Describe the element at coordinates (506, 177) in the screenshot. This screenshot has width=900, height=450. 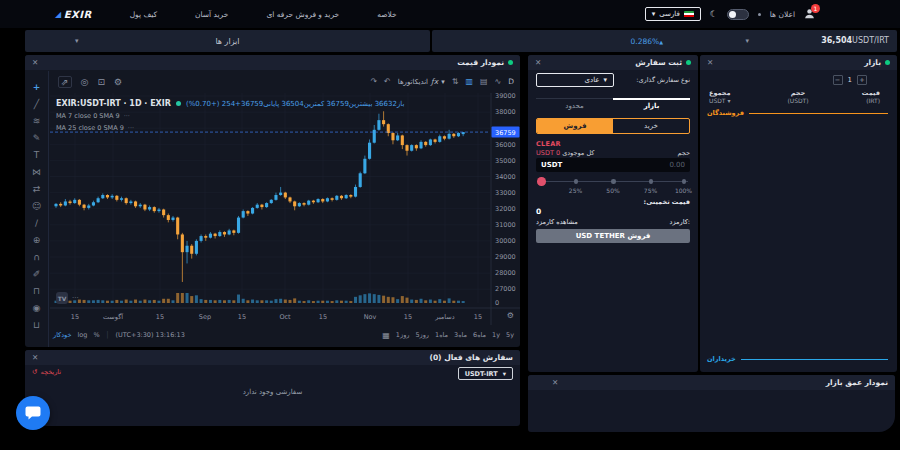
I see `svg-text: 34000` at that location.